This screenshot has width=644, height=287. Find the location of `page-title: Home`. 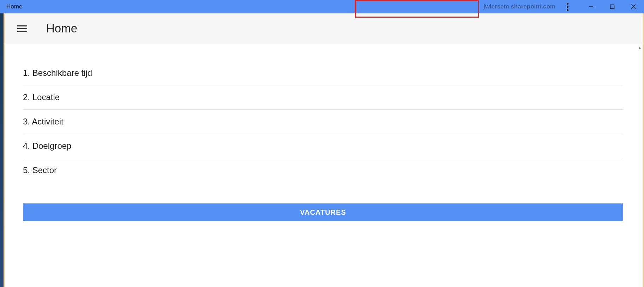

page-title: Home is located at coordinates (62, 29).